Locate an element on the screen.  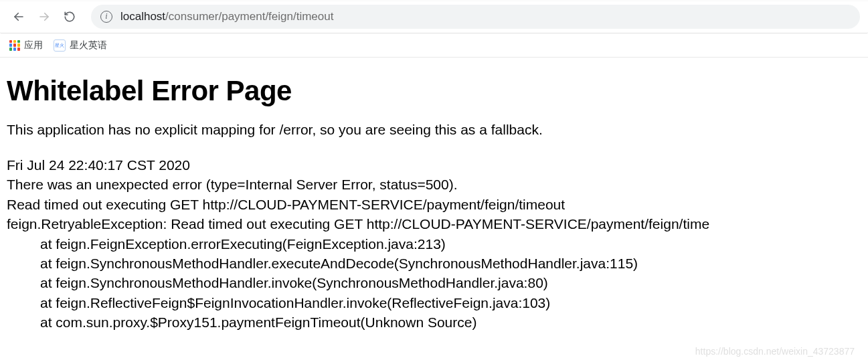
apps-grid-icon is located at coordinates (15, 46).